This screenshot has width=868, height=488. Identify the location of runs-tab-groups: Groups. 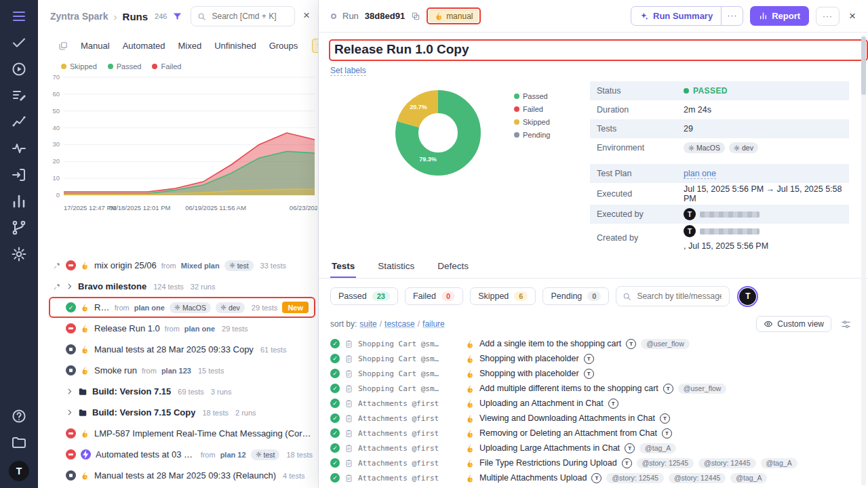
(283, 46).